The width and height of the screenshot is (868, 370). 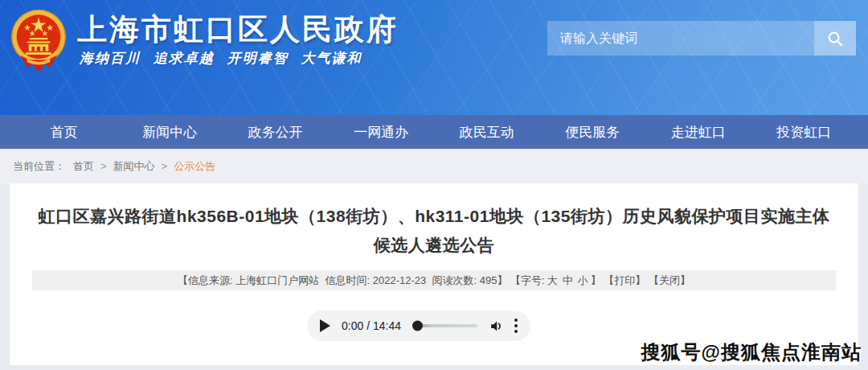 I want to click on font-size-label: 【字号:, so click(x=526, y=281).